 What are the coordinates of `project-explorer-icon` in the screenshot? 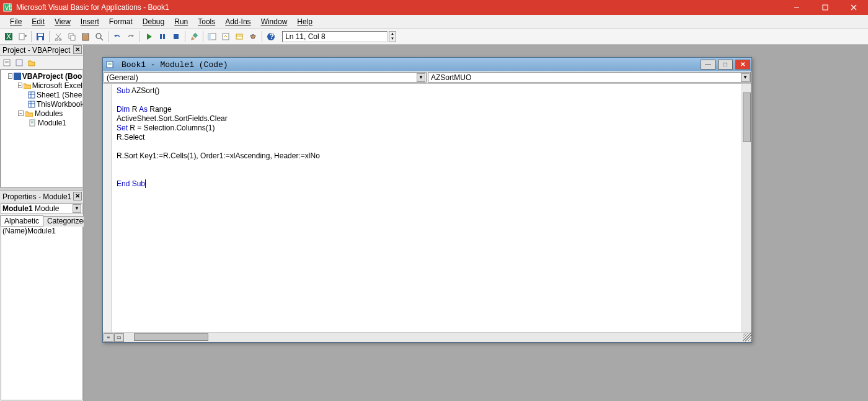 It's located at (212, 37).